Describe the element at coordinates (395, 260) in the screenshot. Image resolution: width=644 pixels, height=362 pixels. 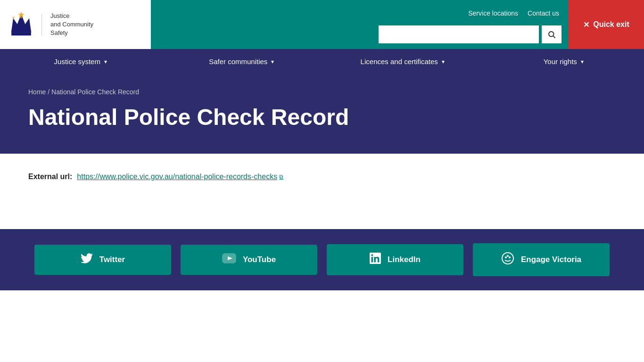
I see `linkedin-button: LinkedIn` at that location.